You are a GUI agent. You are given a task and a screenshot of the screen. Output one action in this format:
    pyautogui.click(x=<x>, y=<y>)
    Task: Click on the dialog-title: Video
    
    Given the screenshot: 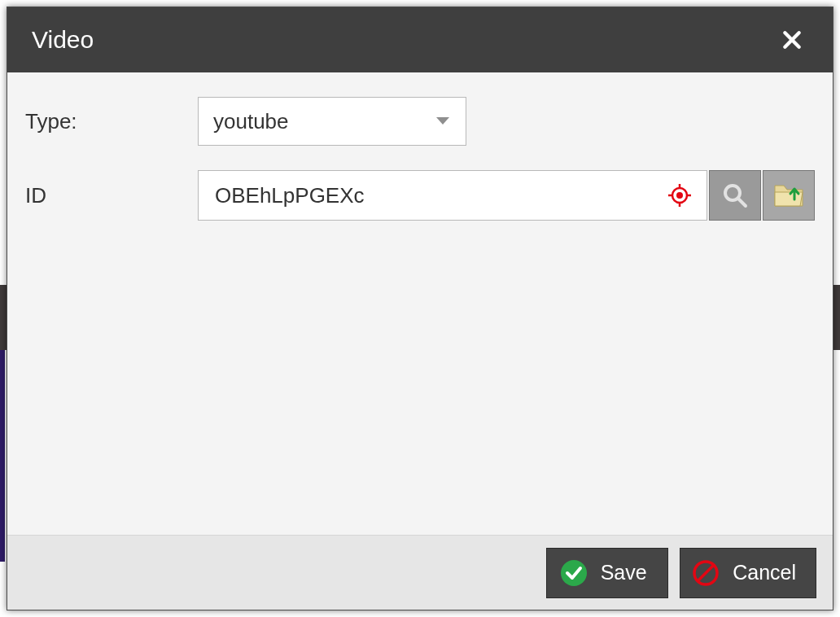 What is the action you would take?
    pyautogui.click(x=63, y=40)
    